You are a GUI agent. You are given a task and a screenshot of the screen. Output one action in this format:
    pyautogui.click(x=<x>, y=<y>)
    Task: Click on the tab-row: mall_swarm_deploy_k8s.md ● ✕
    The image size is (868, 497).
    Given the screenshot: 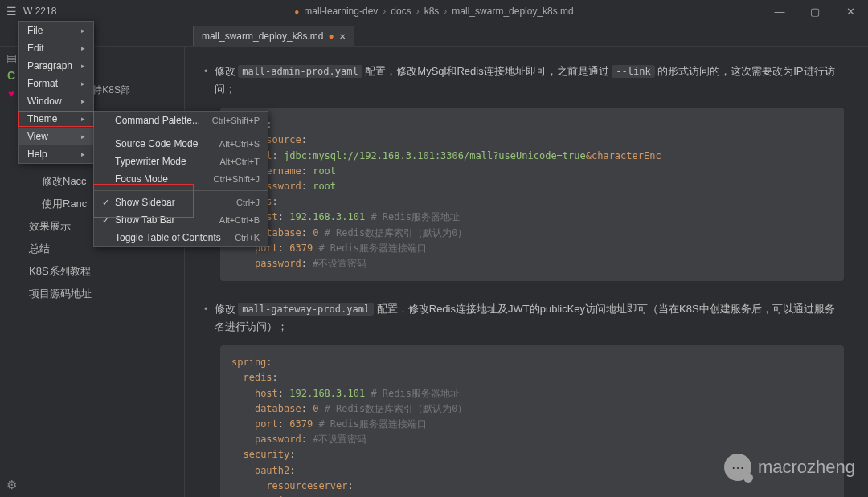 What is the action you would take?
    pyautogui.click(x=434, y=35)
    